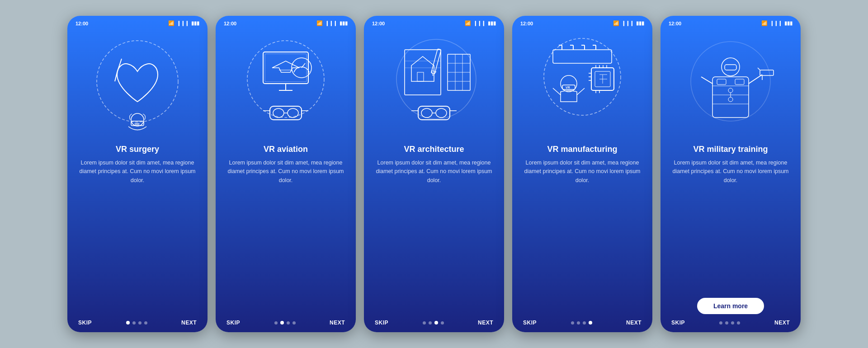 This screenshot has width=868, height=348. Describe the element at coordinates (286, 22) in the screenshot. I see `status-bar-2: 12:00 📶 ❙❙❙ ▮▮▮` at that location.